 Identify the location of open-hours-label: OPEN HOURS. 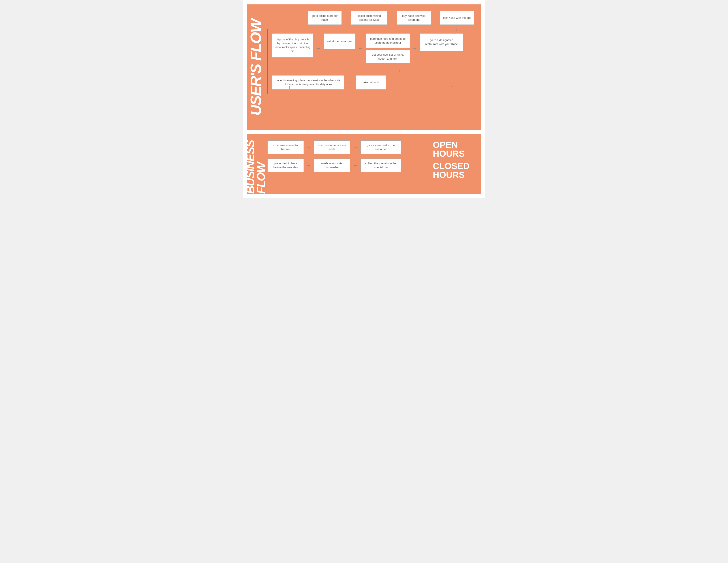
(454, 149).